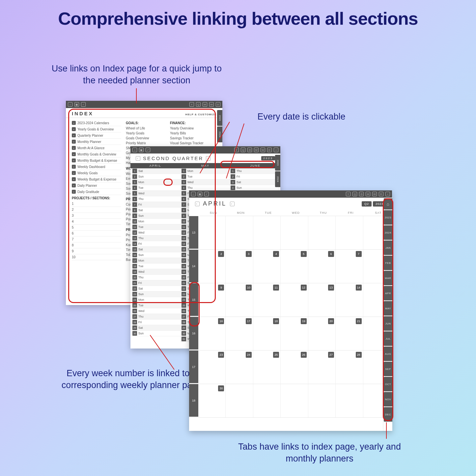 The image size is (476, 476). I want to click on date-row: 3Mon, so click(156, 182).